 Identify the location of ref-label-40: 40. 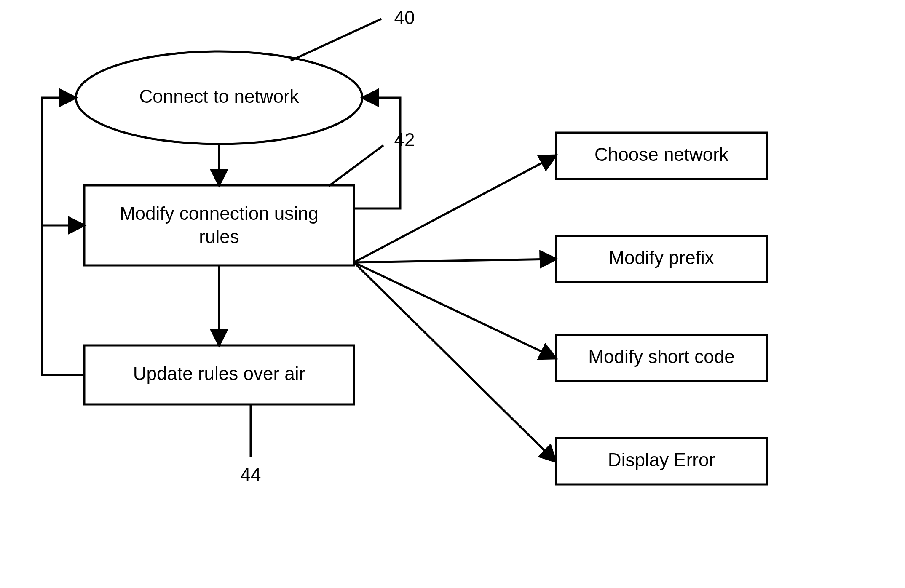
(404, 18).